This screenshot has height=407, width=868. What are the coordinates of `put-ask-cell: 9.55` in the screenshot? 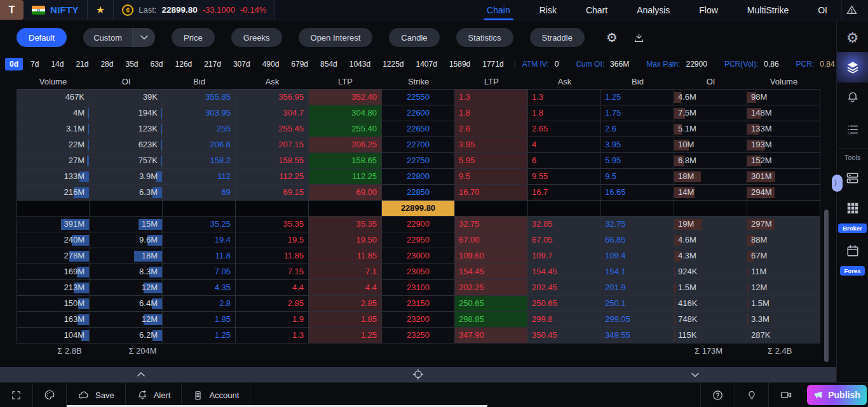 It's located at (564, 177).